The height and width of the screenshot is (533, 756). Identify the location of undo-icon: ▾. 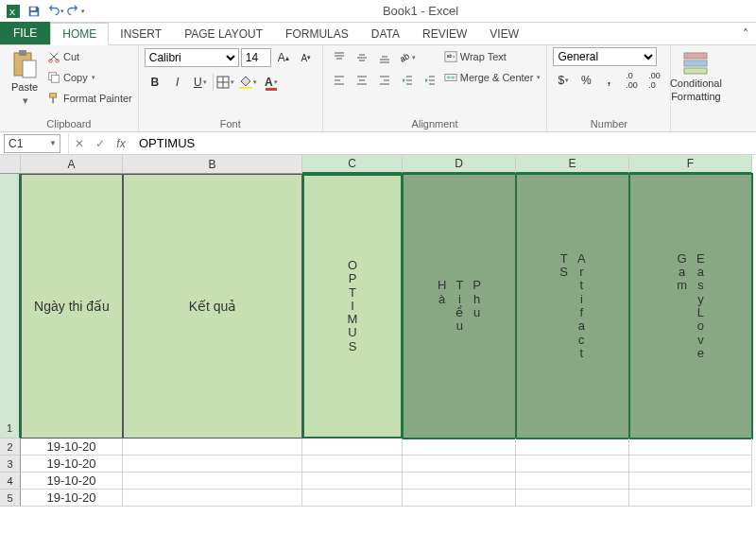
(55, 11).